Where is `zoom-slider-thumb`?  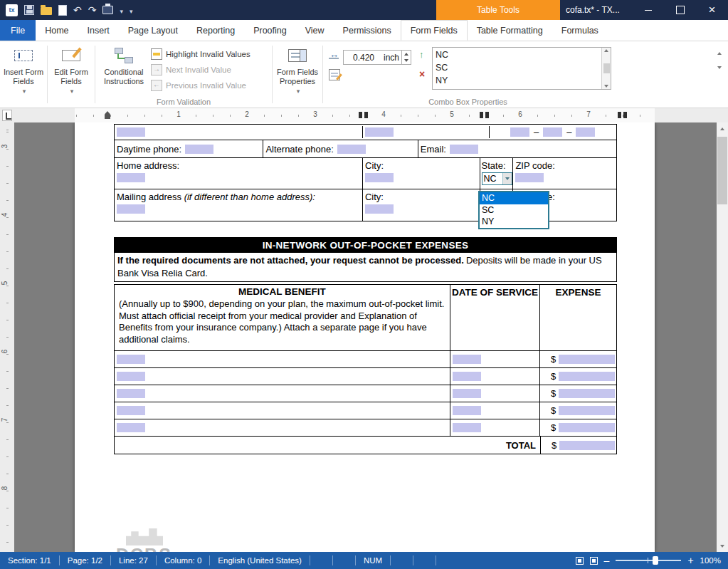
zoom-slider-thumb is located at coordinates (655, 560).